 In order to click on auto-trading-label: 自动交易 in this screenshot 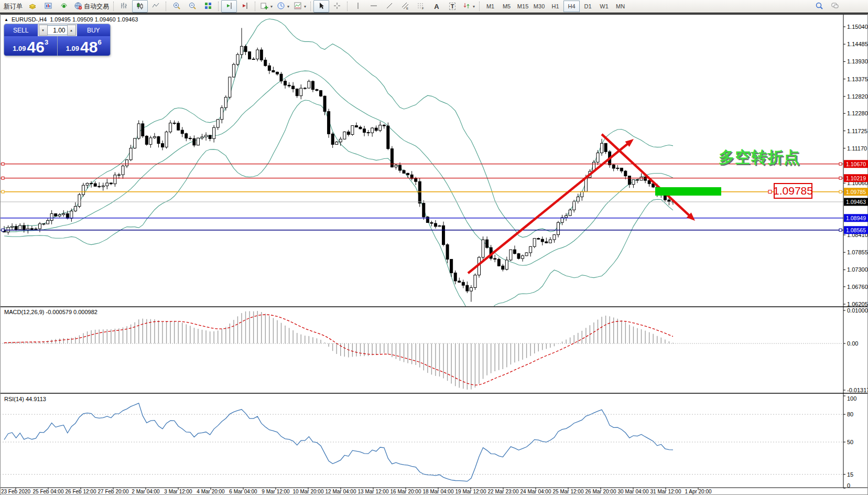, I will do `click(96, 6)`.